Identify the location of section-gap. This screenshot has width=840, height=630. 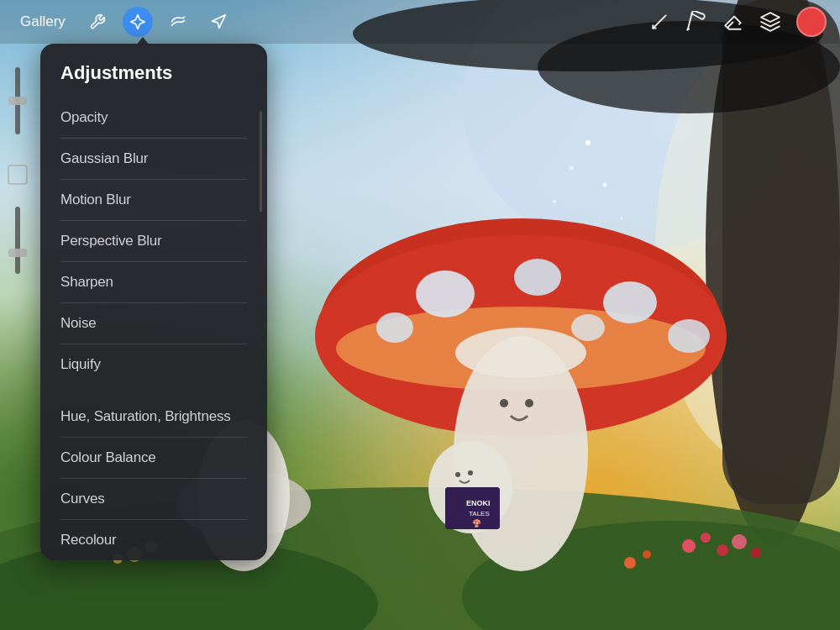
(154, 391).